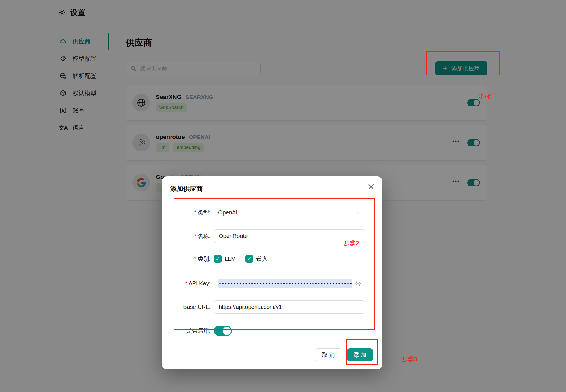  Describe the element at coordinates (218, 259) in the screenshot. I see `checkbox-llm: ✓` at that location.